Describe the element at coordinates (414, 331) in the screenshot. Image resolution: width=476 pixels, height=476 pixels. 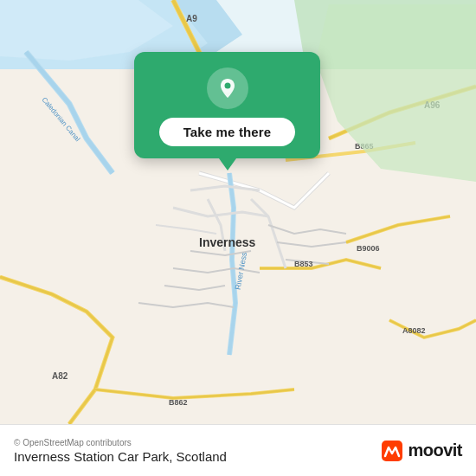
I see `svg-text: A8082` at that location.